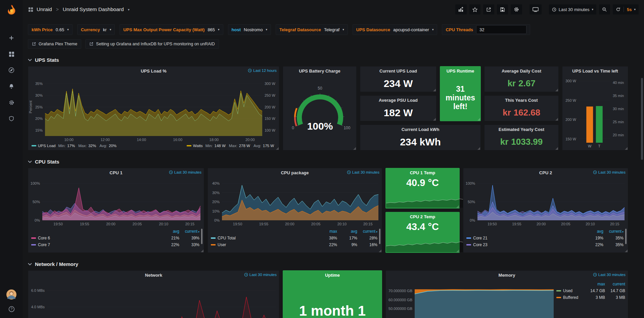  I want to click on ups-load-vs-time-chart: 150 W200 W250 W300 W20 min25 min30 min35…, so click(595, 113).